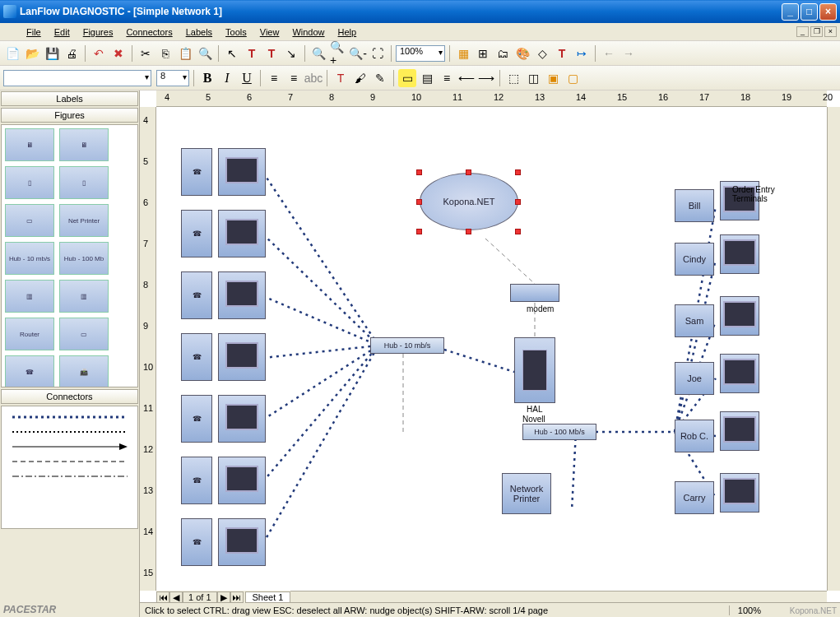  I want to click on shape-tower2: ▯, so click(84, 183).